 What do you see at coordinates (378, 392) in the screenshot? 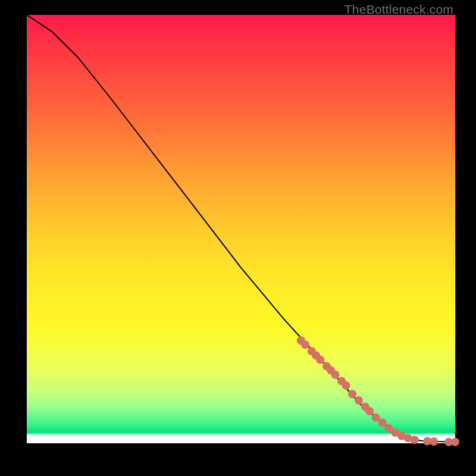
I see `marker-group` at bounding box center [378, 392].